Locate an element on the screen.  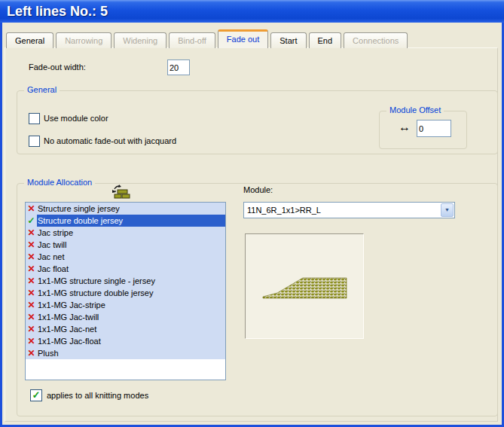
tab-narrowing: Narrowing is located at coordinates (84, 41).